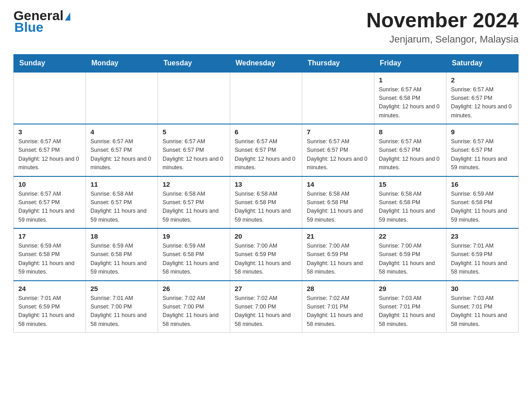 This screenshot has width=532, height=411. Describe the element at coordinates (122, 184) in the screenshot. I see `day-number: 11` at that location.